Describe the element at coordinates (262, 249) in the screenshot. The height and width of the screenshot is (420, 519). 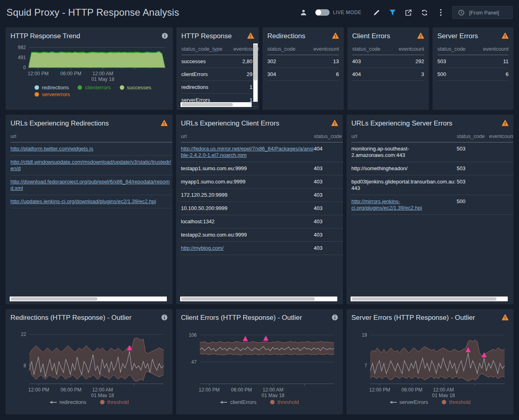
I see `table-row: http://myblog.com/403` at that location.